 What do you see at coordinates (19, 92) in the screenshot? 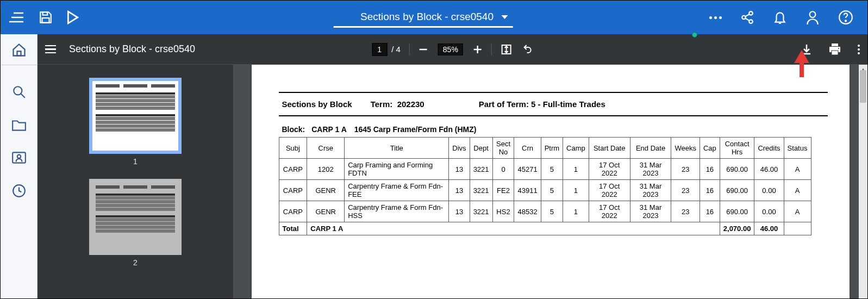
I see `search-icon` at bounding box center [19, 92].